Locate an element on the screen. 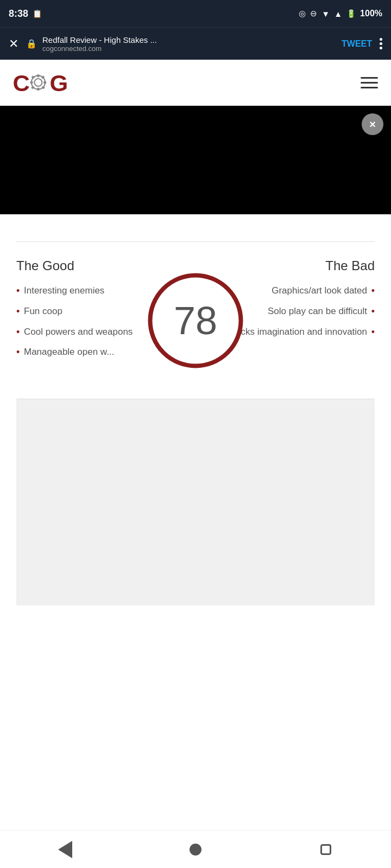  status-icons: ◎ ⊖ ▼ ▲ 🔋 100% is located at coordinates (340, 14).